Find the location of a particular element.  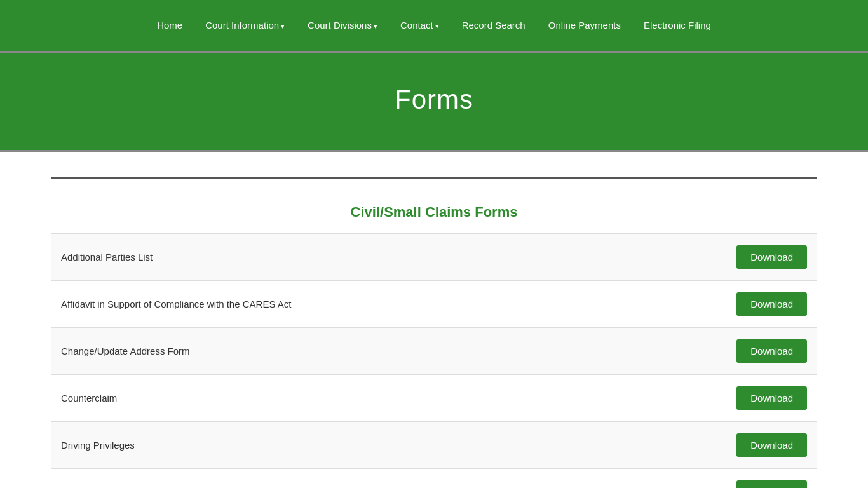

page-title: Forms is located at coordinates (434, 100).